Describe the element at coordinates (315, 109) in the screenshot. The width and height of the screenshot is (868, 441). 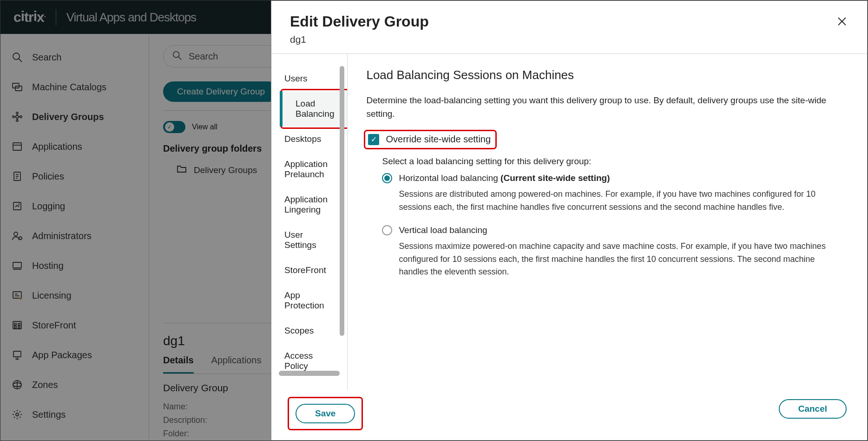
I see `modal-nav-load-balancing: Load Balancing` at that location.